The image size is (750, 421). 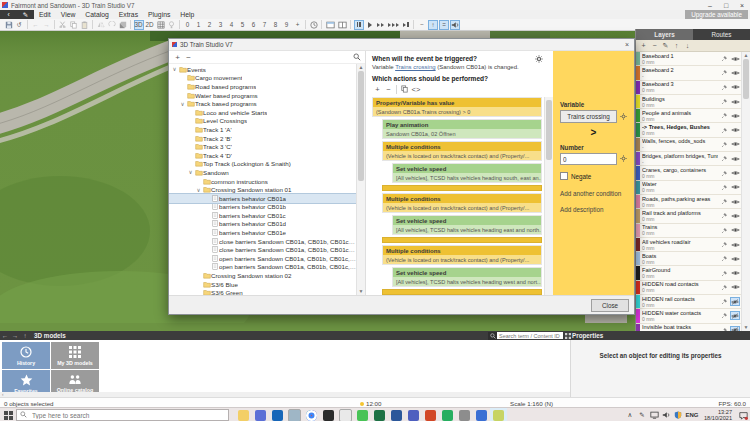 I want to click on save-button, so click(x=9, y=25).